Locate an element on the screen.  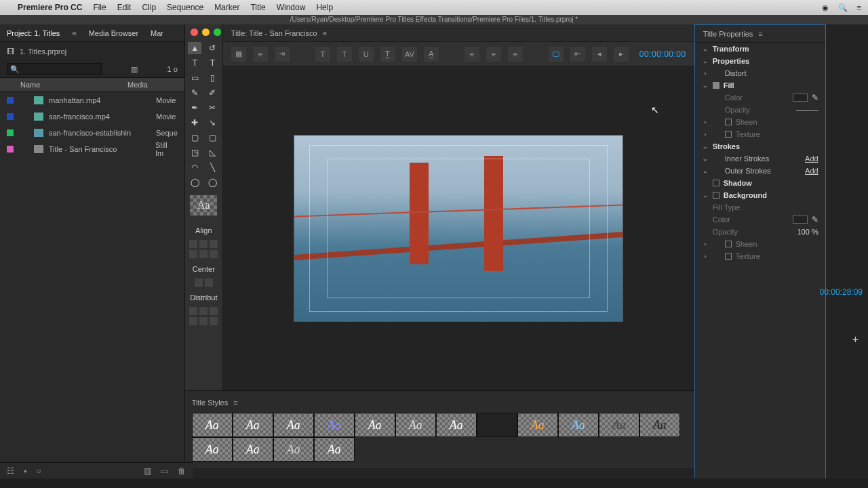
minimize-button is located at coordinates (206, 33).